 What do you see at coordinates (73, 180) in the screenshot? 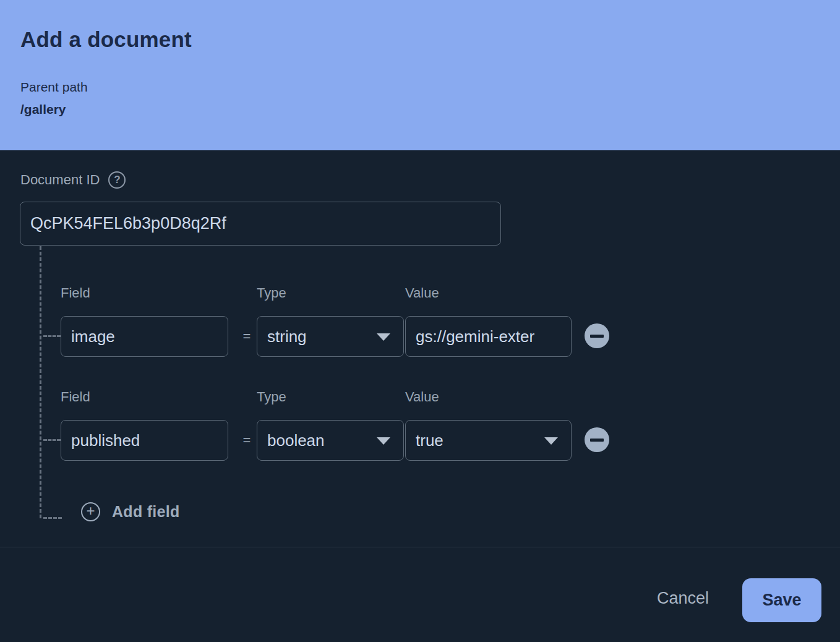
I see `document-id-label-row: Document ID ?` at bounding box center [73, 180].